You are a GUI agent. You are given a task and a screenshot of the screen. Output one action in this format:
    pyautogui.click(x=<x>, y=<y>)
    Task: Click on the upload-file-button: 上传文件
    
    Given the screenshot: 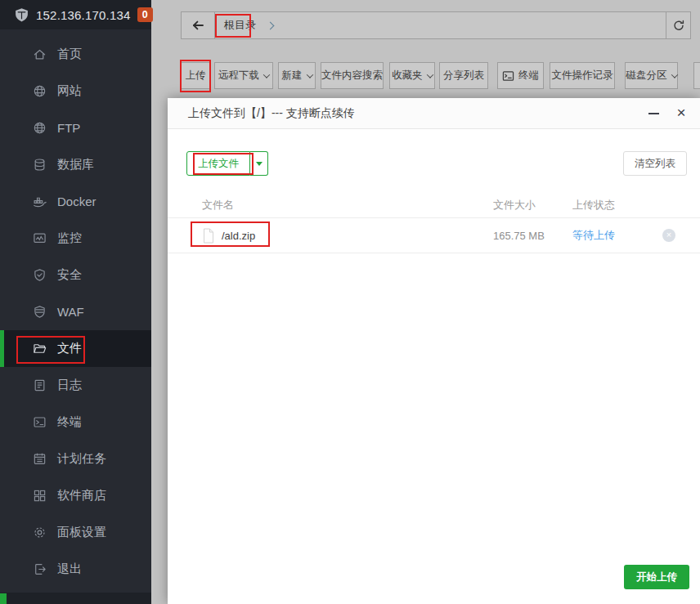 What is the action you would take?
    pyautogui.click(x=218, y=163)
    